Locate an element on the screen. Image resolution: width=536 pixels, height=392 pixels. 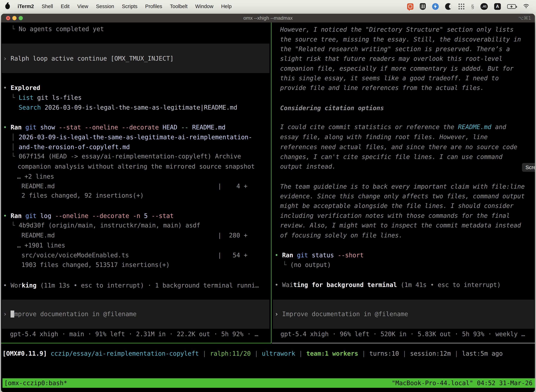
terminal-line: • Ran git log --oneline --decorate -n 5 … is located at coordinates (88, 216).